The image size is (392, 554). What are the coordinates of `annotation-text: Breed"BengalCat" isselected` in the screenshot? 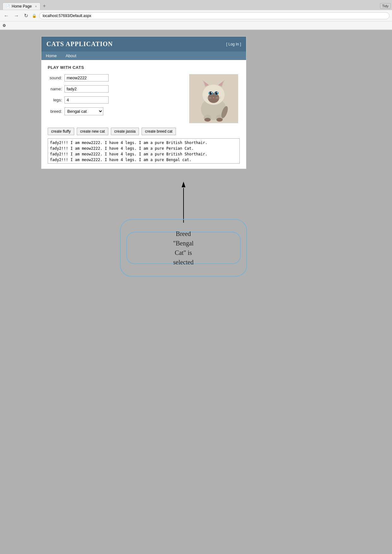 It's located at (183, 248).